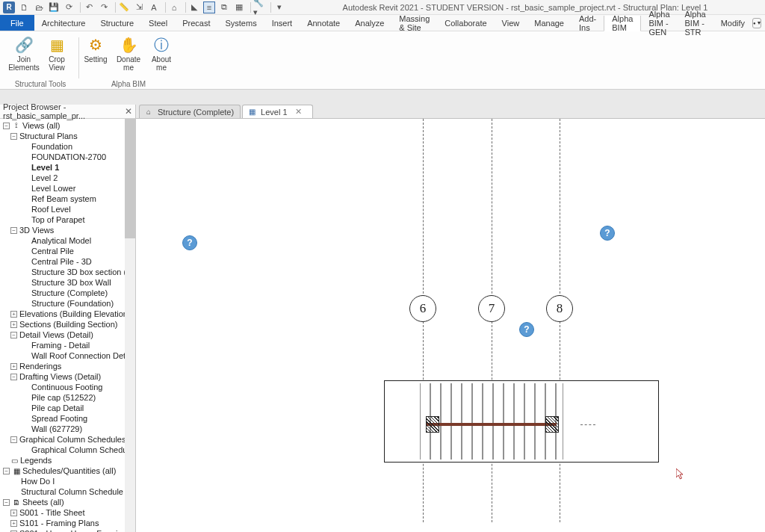 The image size is (765, 532). Describe the element at coordinates (492, 421) in the screenshot. I see `floor-panel` at that location.